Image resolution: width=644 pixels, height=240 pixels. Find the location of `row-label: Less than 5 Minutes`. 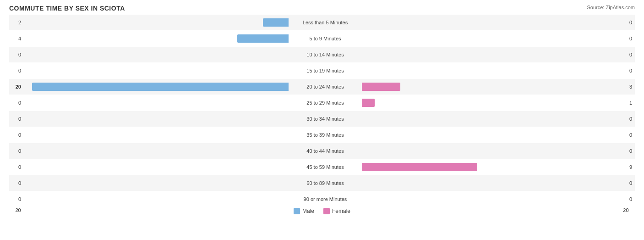

row-label: Less than 5 Minutes is located at coordinates (325, 22).